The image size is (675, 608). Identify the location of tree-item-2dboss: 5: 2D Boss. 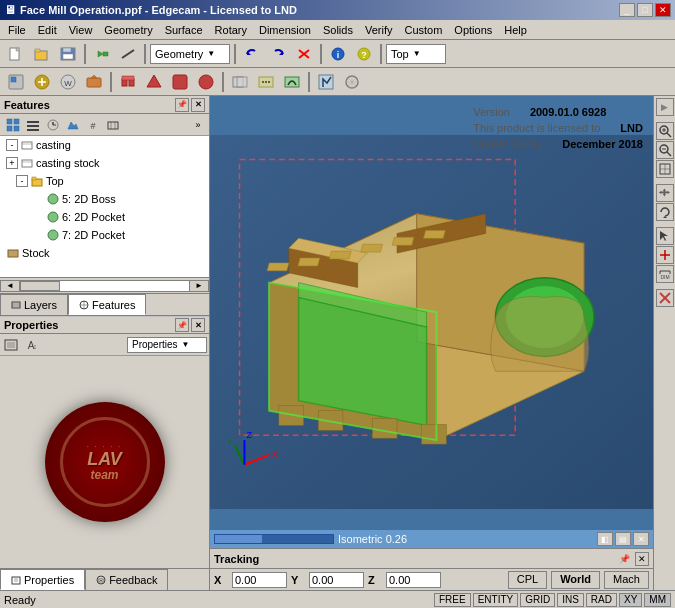
(104, 199).